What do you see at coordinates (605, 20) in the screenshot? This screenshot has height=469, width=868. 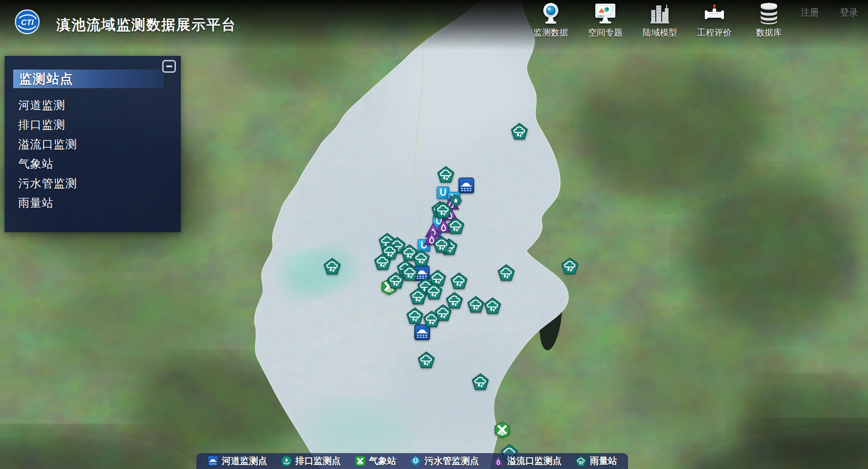 I see `nav-item-spatial-topics: 空间专题` at bounding box center [605, 20].